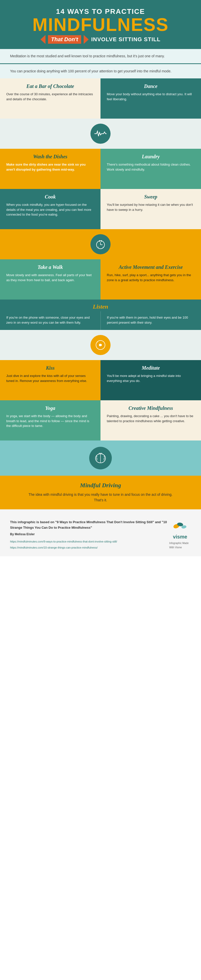 The width and height of the screenshot is (201, 980). Describe the element at coordinates (50, 97) in the screenshot. I see `eat-chocolate-text: Over the course of 30 minutes, experienc…` at that location.